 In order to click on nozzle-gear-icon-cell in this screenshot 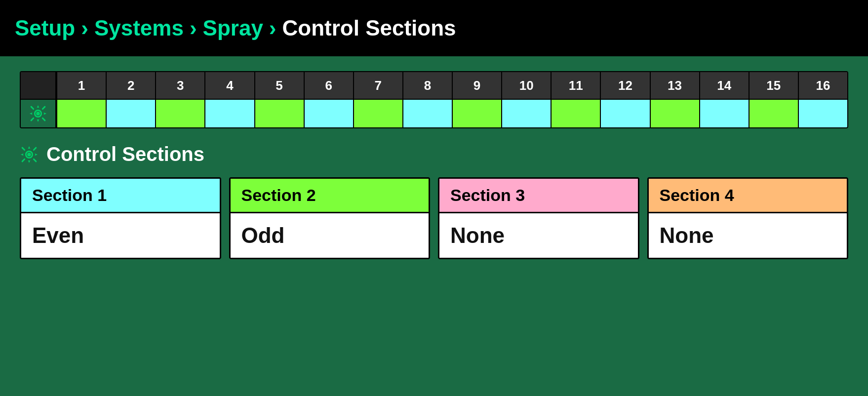, I will do `click(38, 114)`.